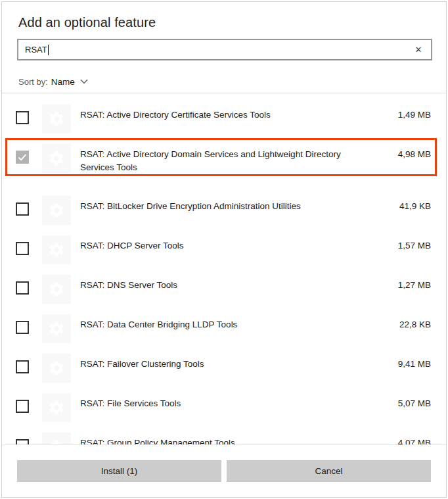  I want to click on text-caret, so click(49, 50).